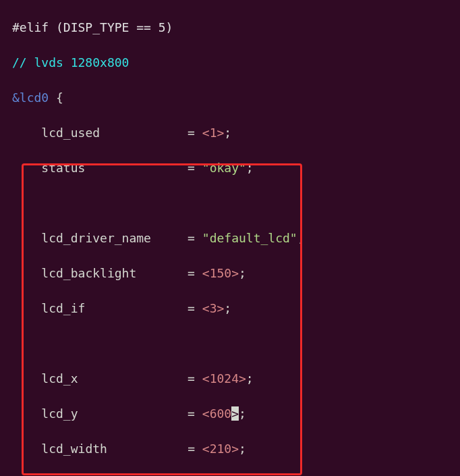 The image size is (460, 476). I want to click on code-line: lcd_used = <1>;, so click(232, 133).